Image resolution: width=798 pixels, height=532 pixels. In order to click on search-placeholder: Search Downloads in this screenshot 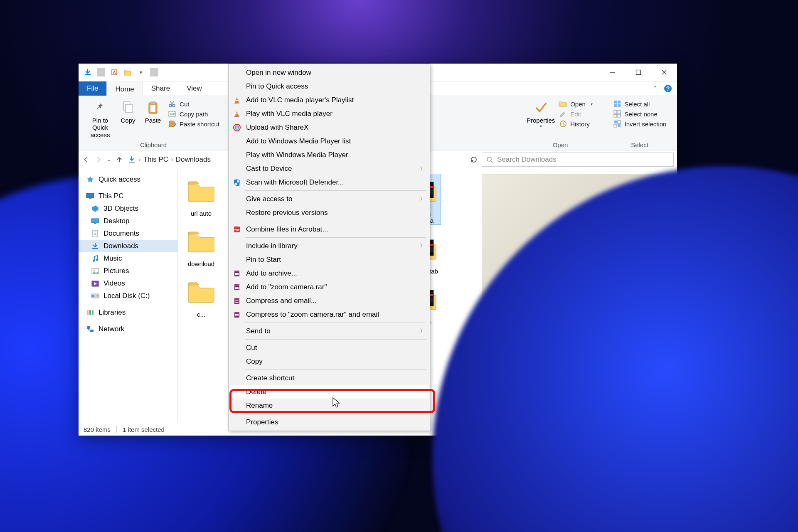, I will do `click(527, 160)`.